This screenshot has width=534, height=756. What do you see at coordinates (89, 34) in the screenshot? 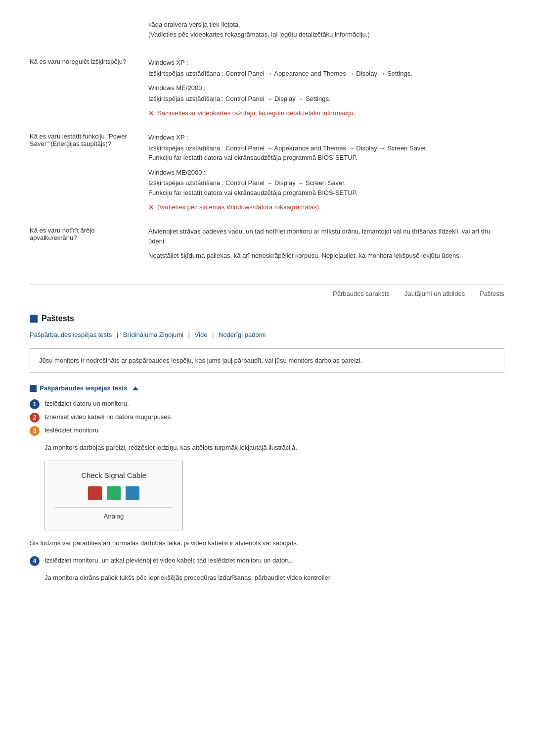
I see `faq-question-driver` at bounding box center [89, 34].